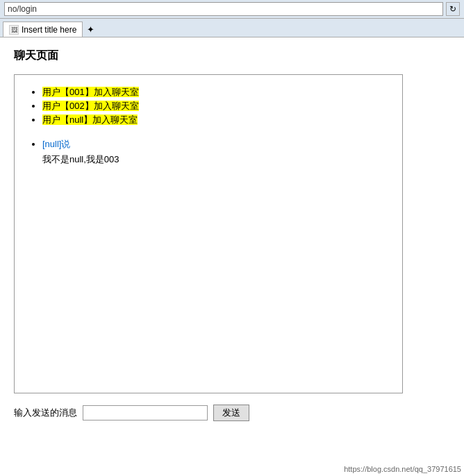 The height and width of the screenshot is (476, 464). Describe the element at coordinates (14, 30) in the screenshot. I see `tab-icon: 🖼` at that location.